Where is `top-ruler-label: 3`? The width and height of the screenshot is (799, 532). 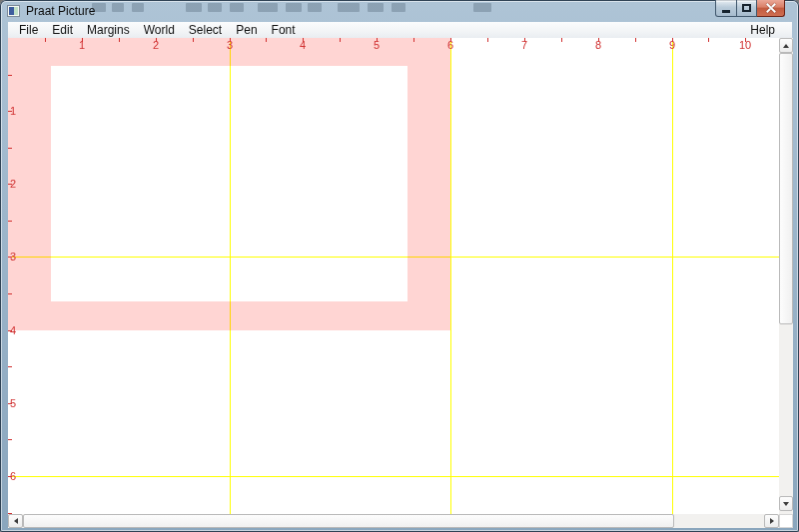
top-ruler-label: 3 is located at coordinates (230, 46).